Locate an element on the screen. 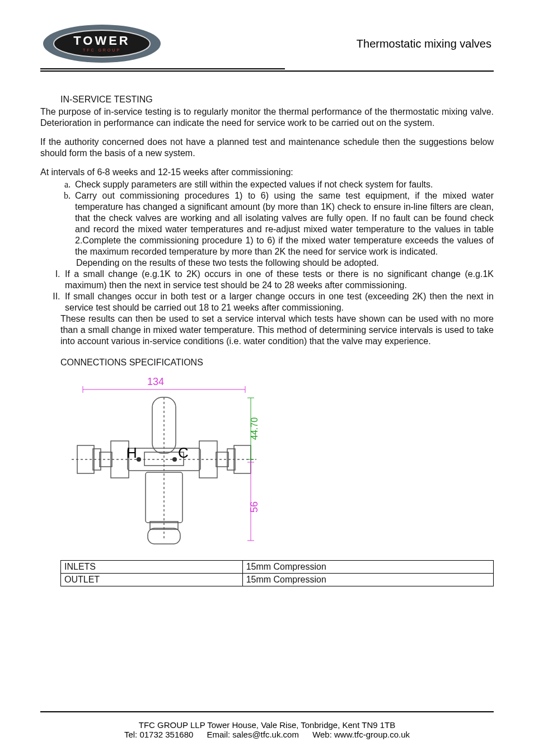 The image size is (534, 756). company-logo: TOWER TFC GROUP is located at coordinates (102, 44).